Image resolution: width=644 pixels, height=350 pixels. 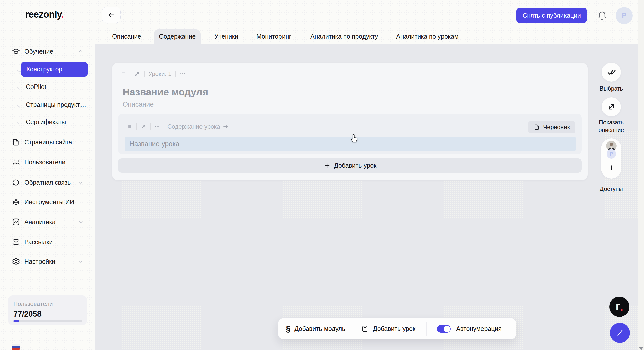 What do you see at coordinates (350, 165) in the screenshot?
I see `add-lesson-button: Добавить урок` at bounding box center [350, 165].